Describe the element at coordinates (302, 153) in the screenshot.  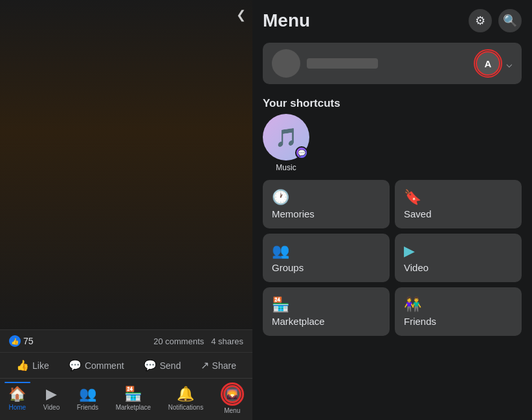
I see `messenger-badge: 💬` at that location.